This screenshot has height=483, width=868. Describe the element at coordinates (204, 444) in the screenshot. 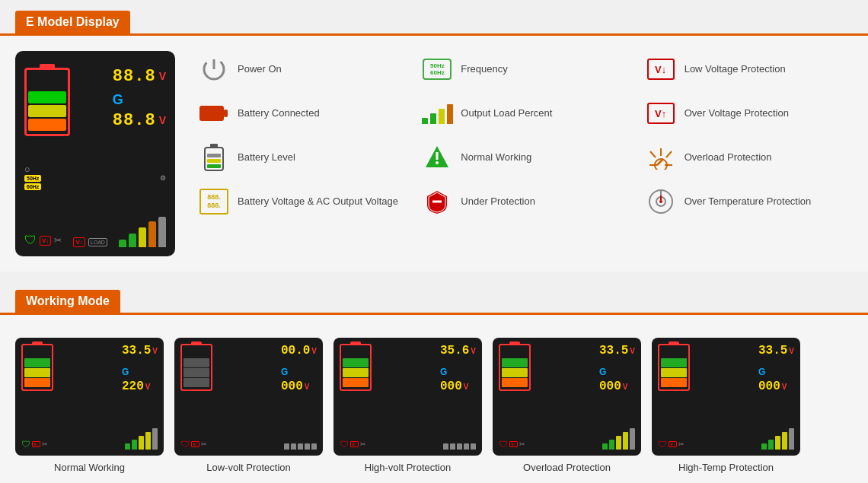

I see `mode-scissors-lowvolt: ✂` at that location.